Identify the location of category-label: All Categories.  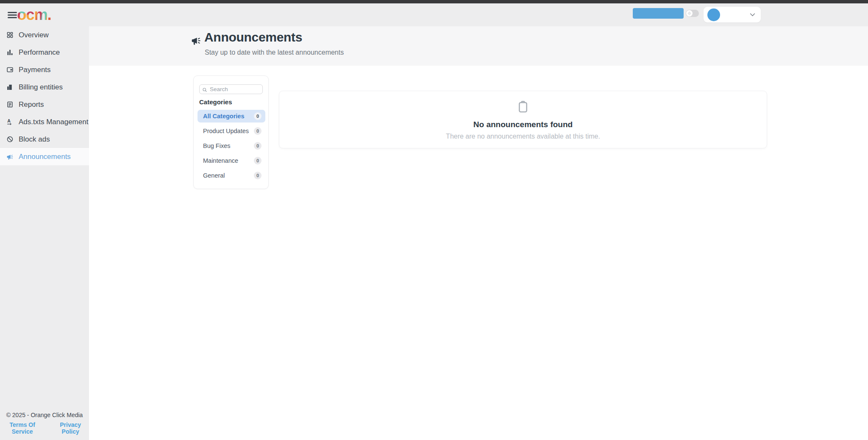
(224, 116).